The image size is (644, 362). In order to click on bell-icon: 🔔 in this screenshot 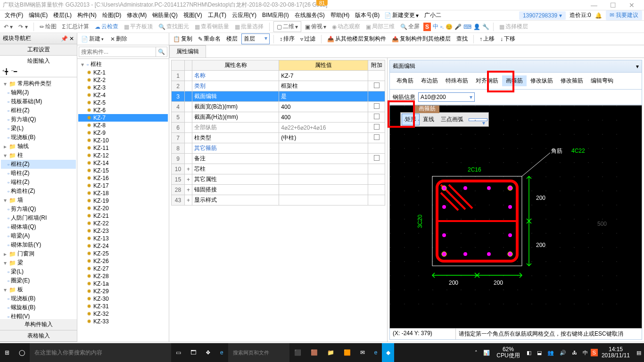, I will do `click(599, 16)`.